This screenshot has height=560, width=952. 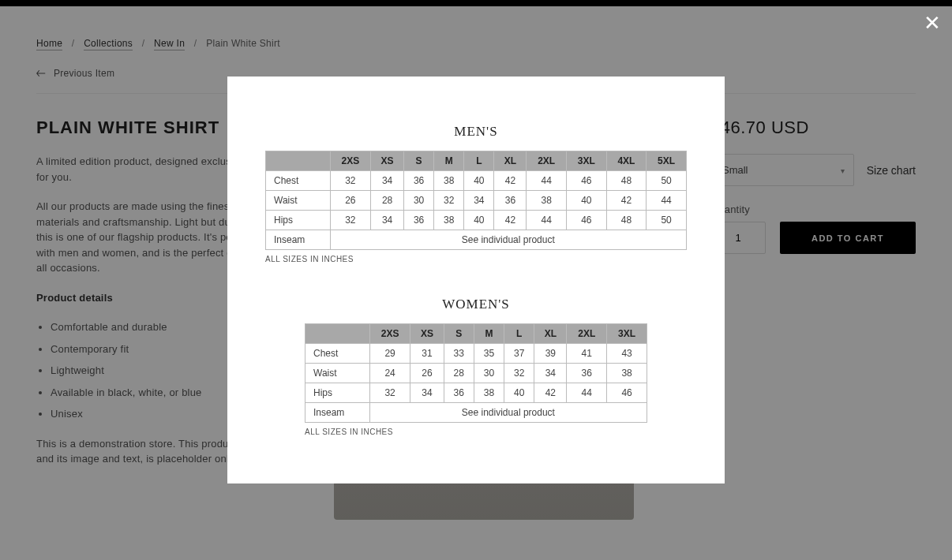 I want to click on table-row: Waist 2426283032343638, so click(x=477, y=374).